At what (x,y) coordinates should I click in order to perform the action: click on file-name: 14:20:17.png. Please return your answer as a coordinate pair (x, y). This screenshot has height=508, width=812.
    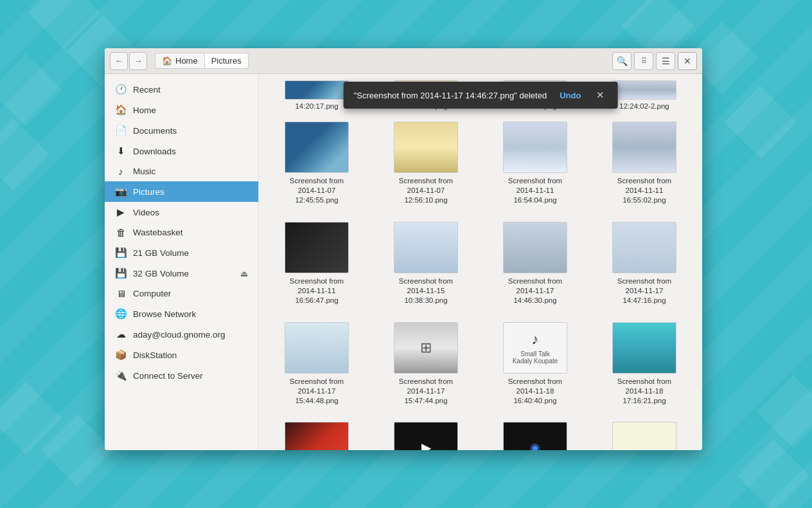
    Looking at the image, I should click on (316, 106).